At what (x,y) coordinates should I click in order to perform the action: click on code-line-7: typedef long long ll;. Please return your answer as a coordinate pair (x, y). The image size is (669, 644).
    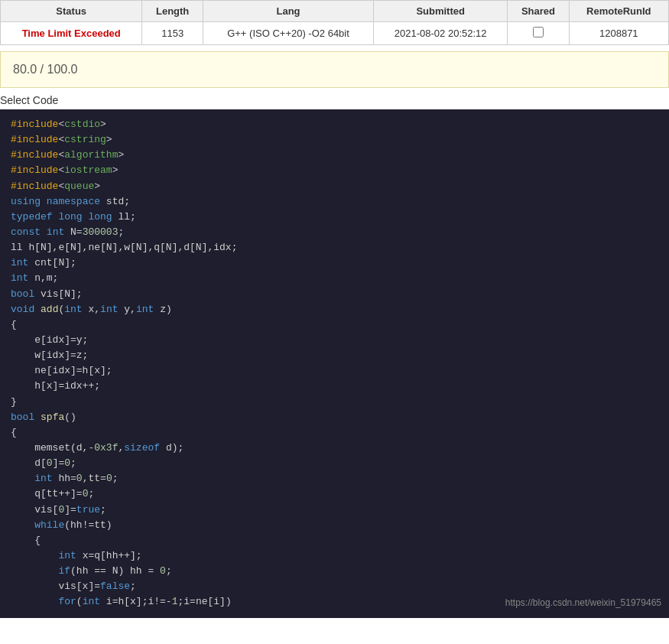
    Looking at the image, I should click on (335, 217).